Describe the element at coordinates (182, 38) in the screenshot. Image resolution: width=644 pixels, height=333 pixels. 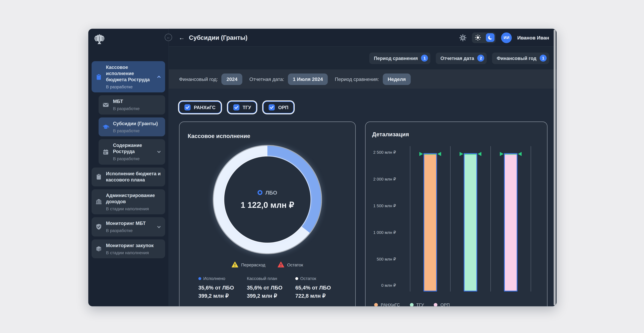
I see `back-arrow-icon: ←` at that location.